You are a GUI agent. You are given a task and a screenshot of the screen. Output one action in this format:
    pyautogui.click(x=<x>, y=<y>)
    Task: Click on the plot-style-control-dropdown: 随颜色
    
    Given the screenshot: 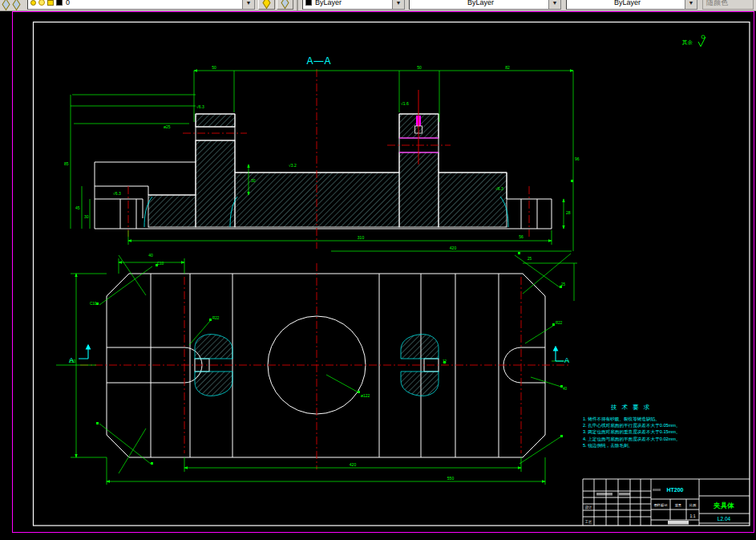 What is the action you would take?
    pyautogui.click(x=728, y=5)
    